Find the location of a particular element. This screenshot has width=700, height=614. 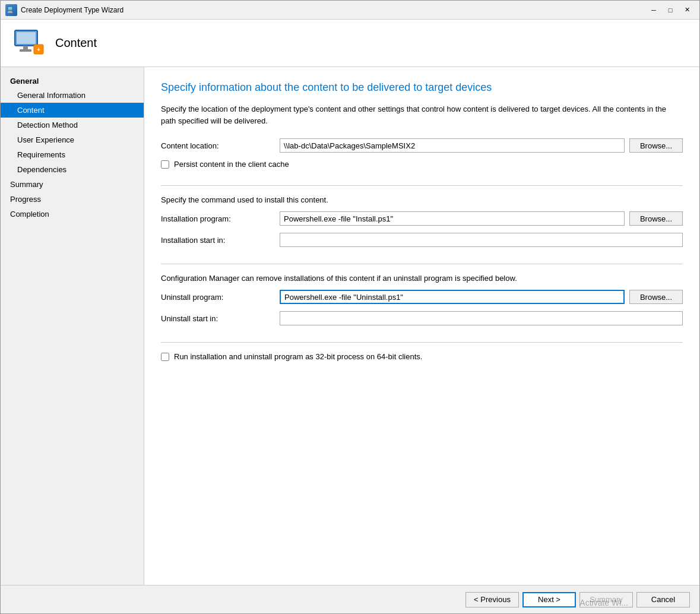

persist-cache-checkbox is located at coordinates (165, 164).